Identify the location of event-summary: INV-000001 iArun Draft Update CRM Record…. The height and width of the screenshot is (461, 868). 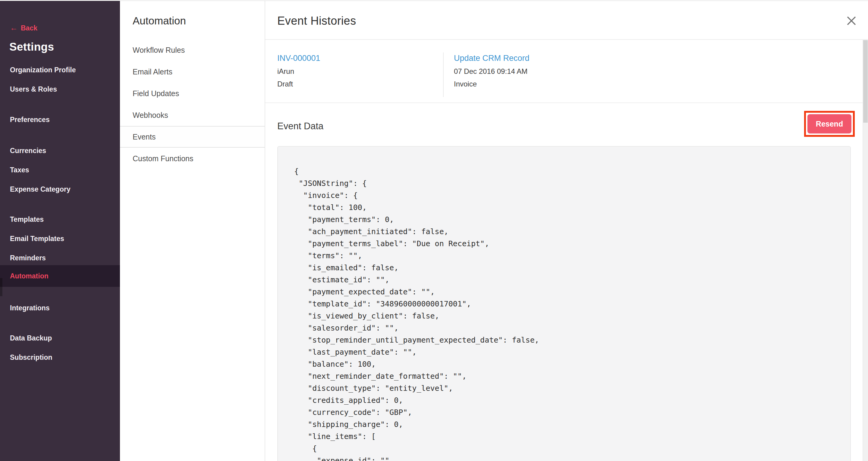
(567, 71).